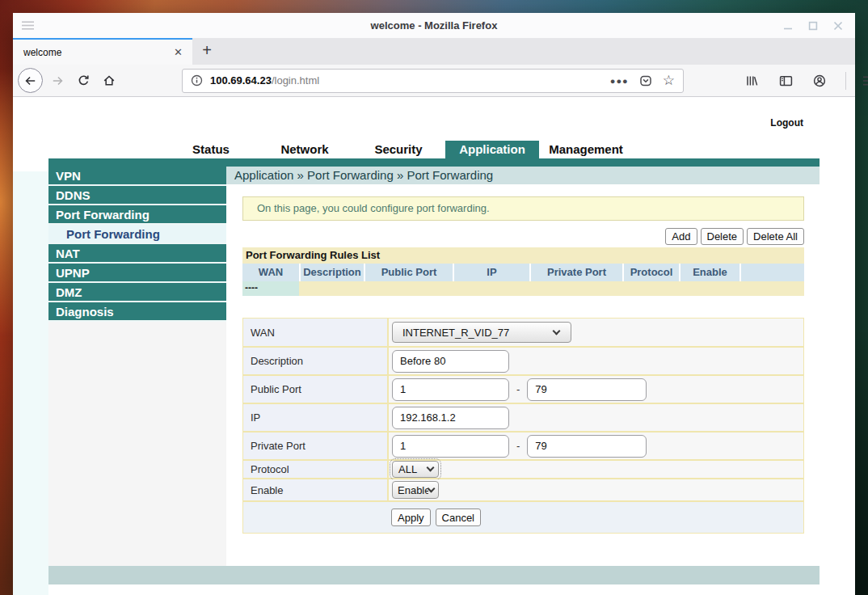  Describe the element at coordinates (776, 236) in the screenshot. I see `delete-all-button: Delete All` at that location.